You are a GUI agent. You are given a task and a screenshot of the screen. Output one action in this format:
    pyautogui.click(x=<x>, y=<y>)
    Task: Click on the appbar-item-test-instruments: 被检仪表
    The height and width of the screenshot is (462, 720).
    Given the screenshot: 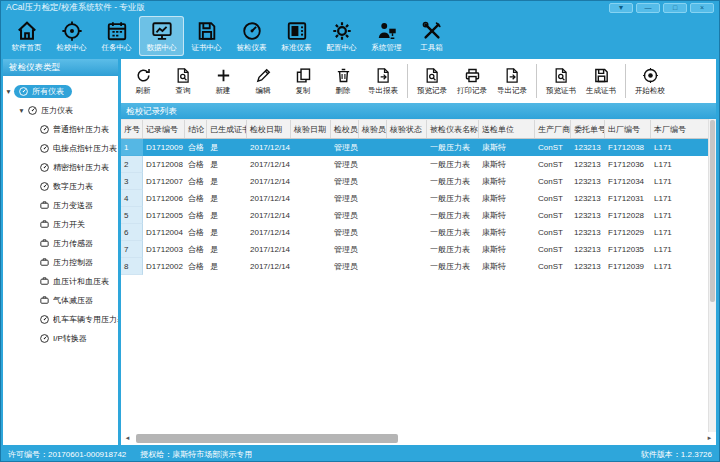 What is the action you would take?
    pyautogui.click(x=252, y=36)
    